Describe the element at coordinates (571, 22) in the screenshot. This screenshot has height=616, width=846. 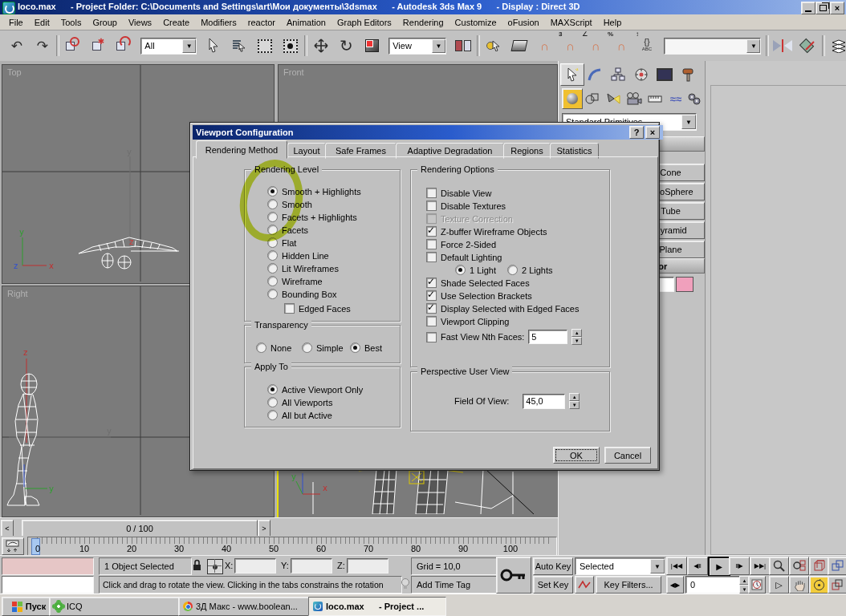
I see `menu-maxscript: MAXScript` at that location.